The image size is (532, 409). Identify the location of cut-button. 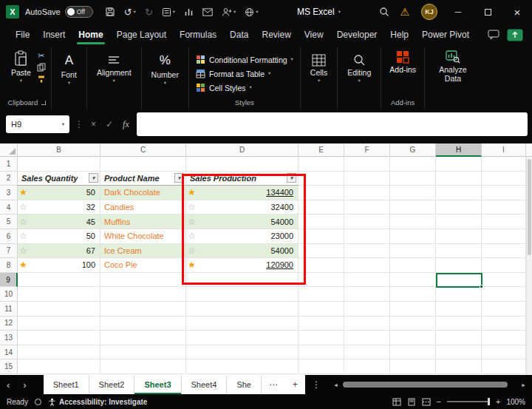
(41, 56).